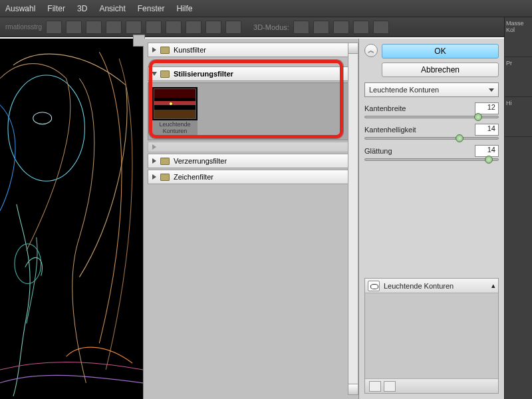 The height and width of the screenshot is (399, 532). I want to click on chevron-down-icon, so click(491, 90).